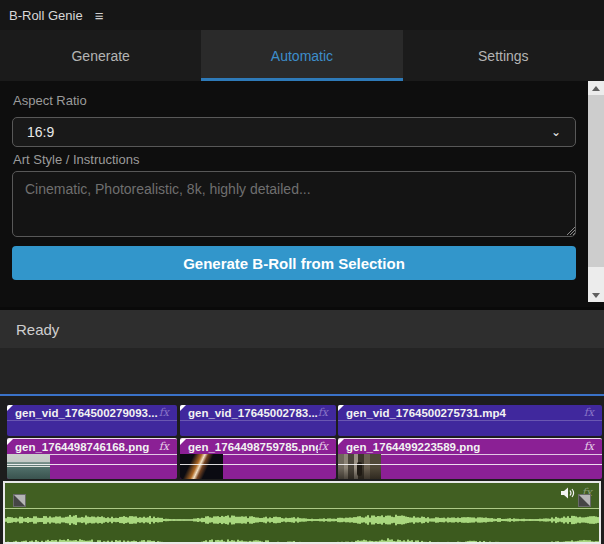 The height and width of the screenshot is (544, 604). Describe the element at coordinates (294, 263) in the screenshot. I see `generate-broll-button: Generate B-Roll from Selection` at that location.